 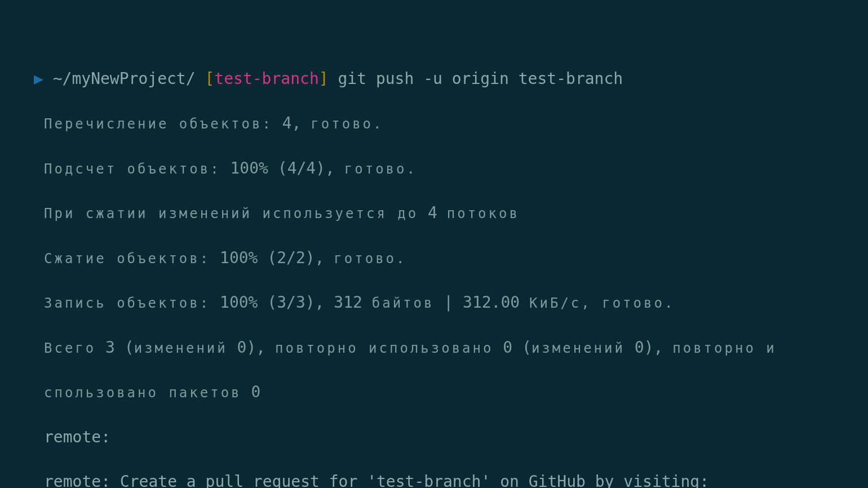 What do you see at coordinates (291, 302) in the screenshot?
I see `output-text: 100% (3/3), 312` at bounding box center [291, 302].